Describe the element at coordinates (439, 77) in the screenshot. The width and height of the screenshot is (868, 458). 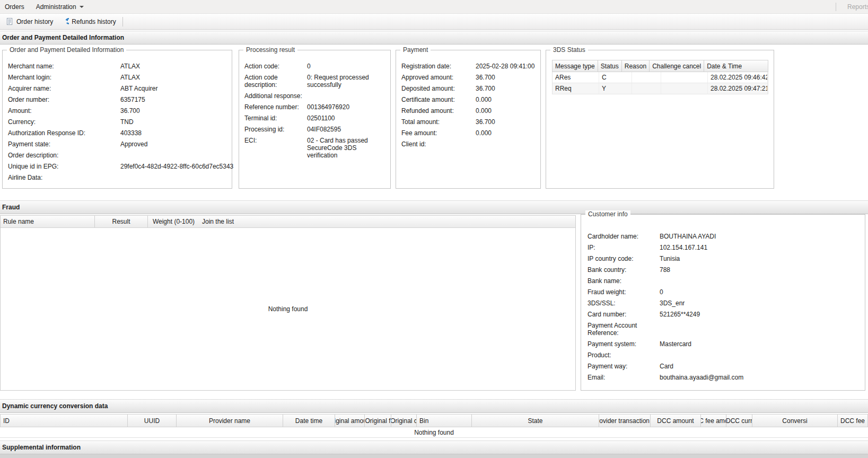
I see `field-label: Approved amount:` at that location.